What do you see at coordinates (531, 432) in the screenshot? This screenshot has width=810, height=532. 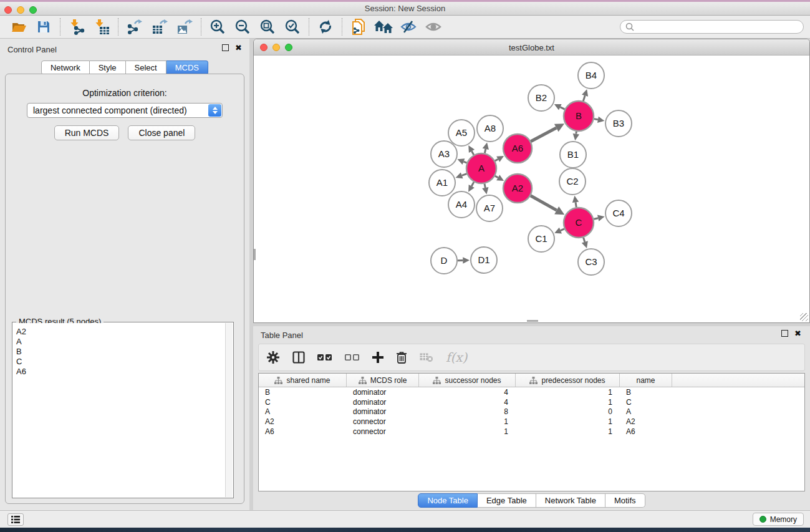 I see `table-row: A6connector11A6` at bounding box center [531, 432].